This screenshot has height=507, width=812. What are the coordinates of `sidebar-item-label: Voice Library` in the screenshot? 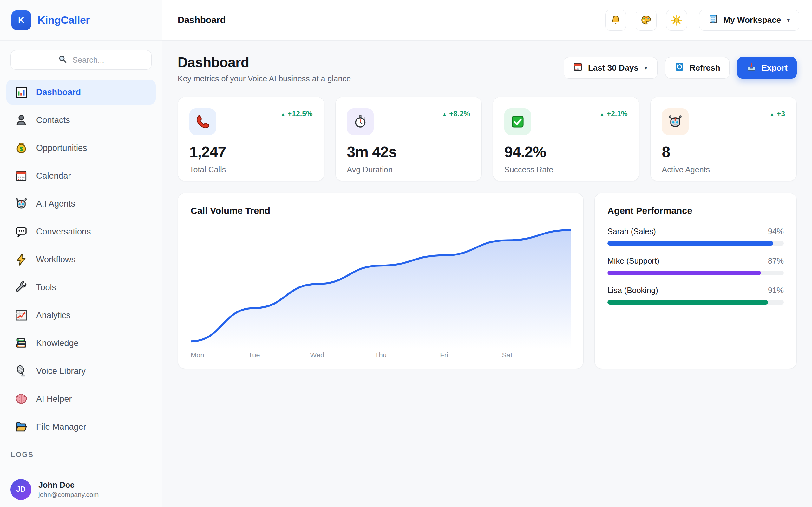 It's located at (61, 371).